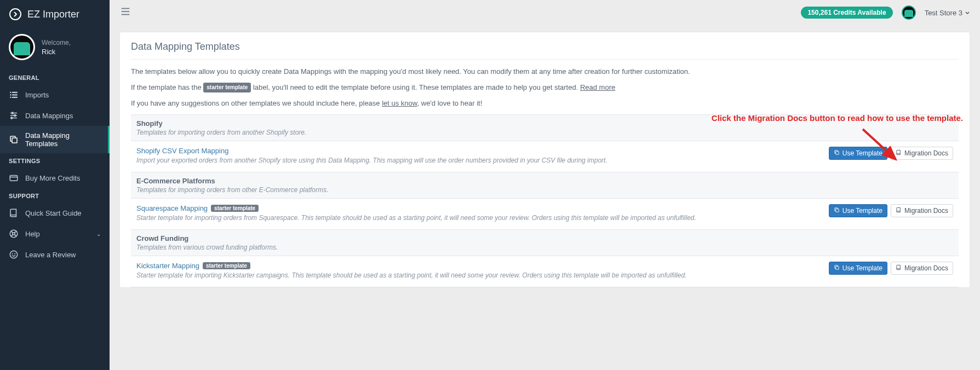 The height and width of the screenshot is (370, 980). Describe the element at coordinates (14, 115) in the screenshot. I see `sliders-icon` at that location.